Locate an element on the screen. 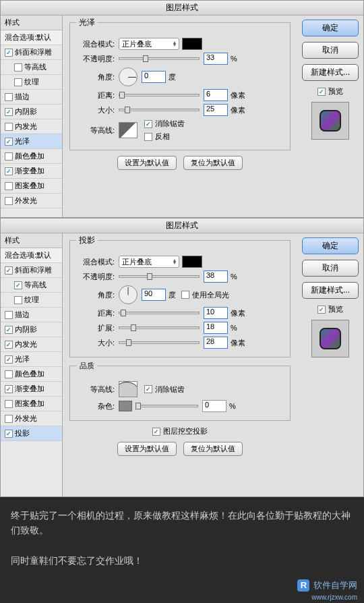 The width and height of the screenshot is (364, 603). style-label: 内阴影 is located at coordinates (26, 112).